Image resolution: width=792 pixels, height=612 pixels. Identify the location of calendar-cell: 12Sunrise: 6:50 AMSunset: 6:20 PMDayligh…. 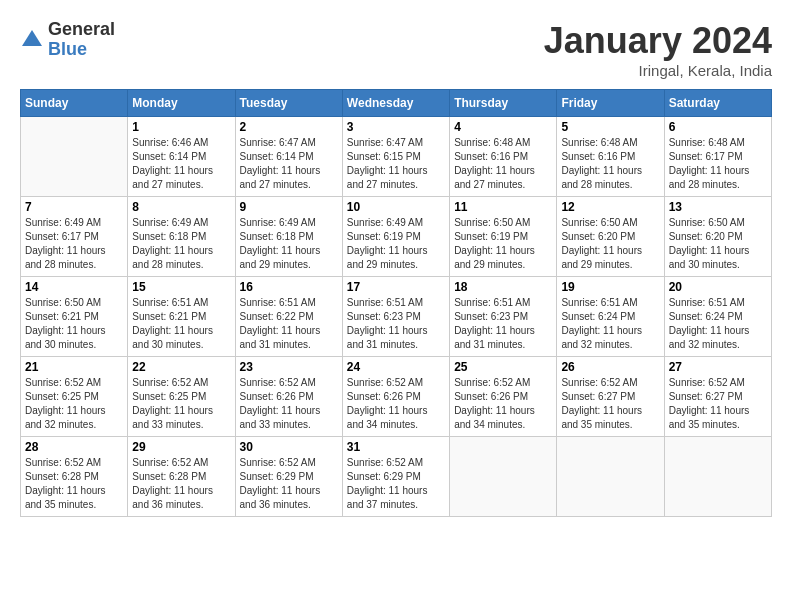
(610, 237).